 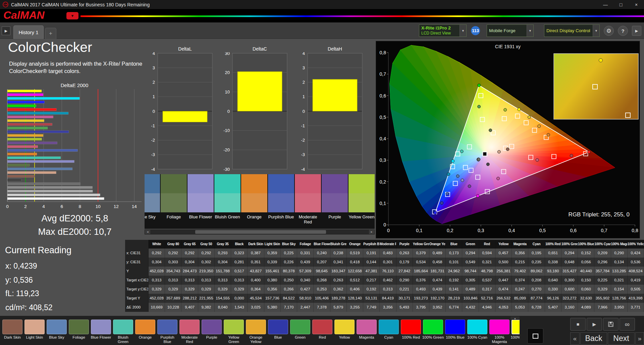 I want to click on table-cell: 0,493, so click(x=421, y=289).